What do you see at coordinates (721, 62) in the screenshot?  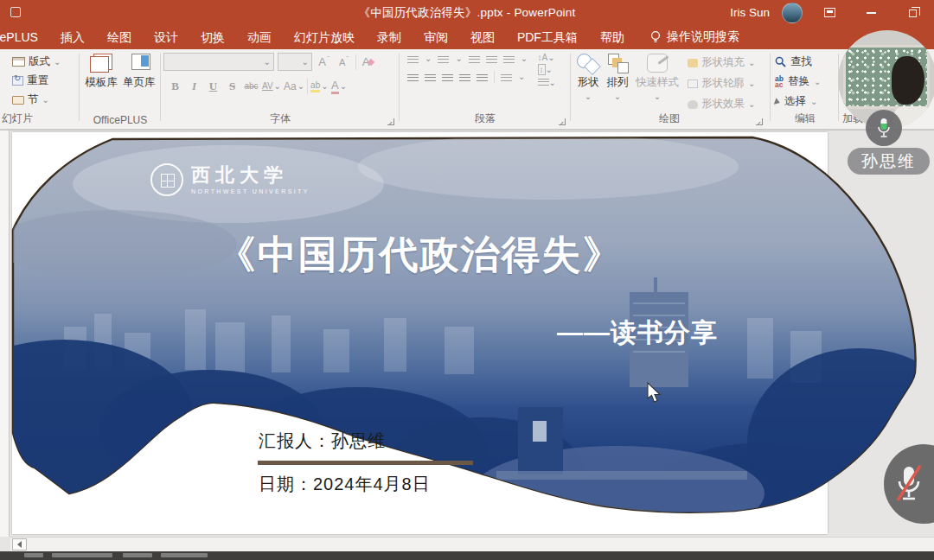 I see `shape-fill-button: 形状填充⌄` at bounding box center [721, 62].